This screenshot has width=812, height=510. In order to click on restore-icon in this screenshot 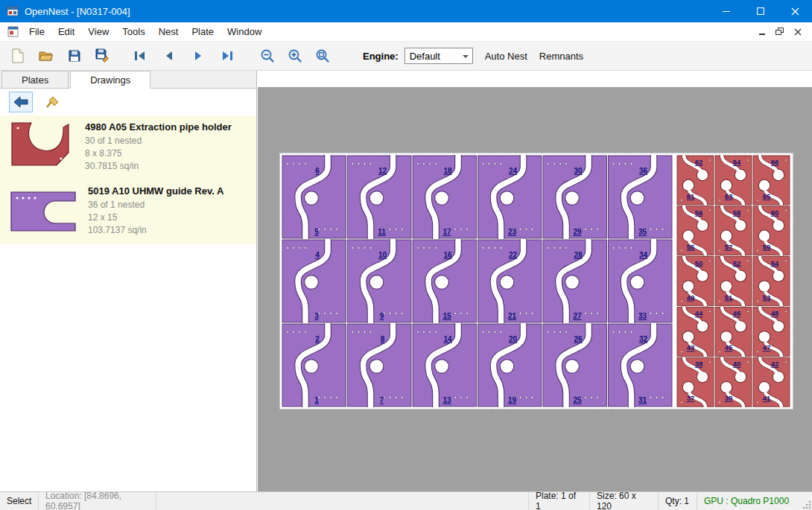, I will do `click(780, 31)`.